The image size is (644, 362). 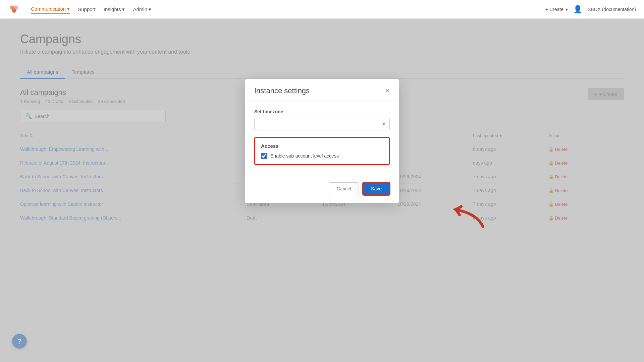 What do you see at coordinates (322, 112) in the screenshot?
I see `timezone-label: Set timezone` at bounding box center [322, 112].